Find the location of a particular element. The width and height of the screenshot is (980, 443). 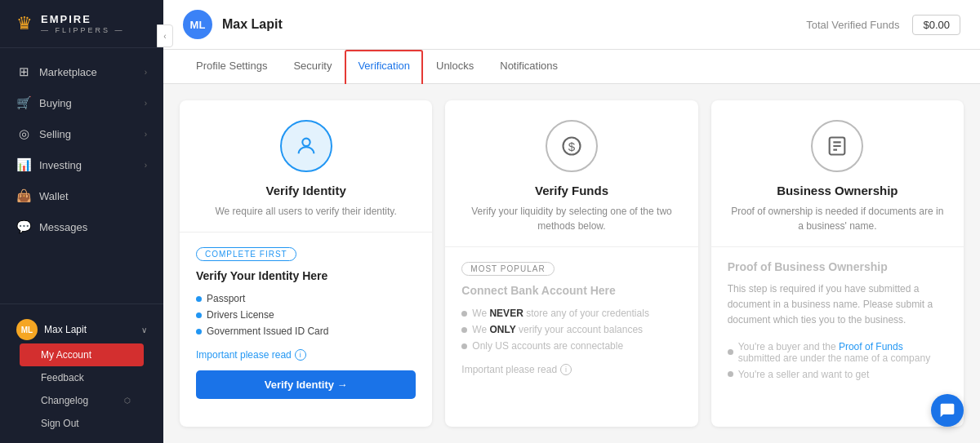

list-item: Drivers License is located at coordinates (305, 315).